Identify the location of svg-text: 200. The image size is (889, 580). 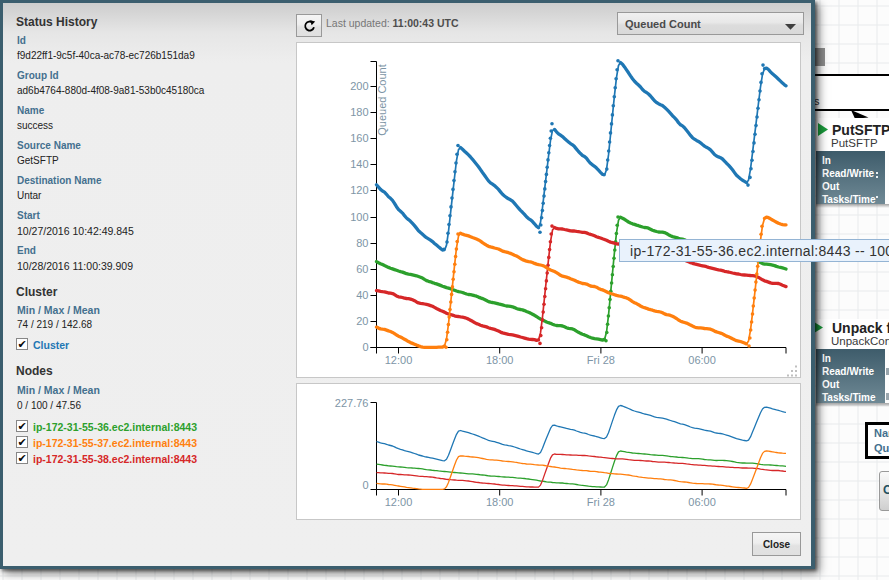
(359, 86).